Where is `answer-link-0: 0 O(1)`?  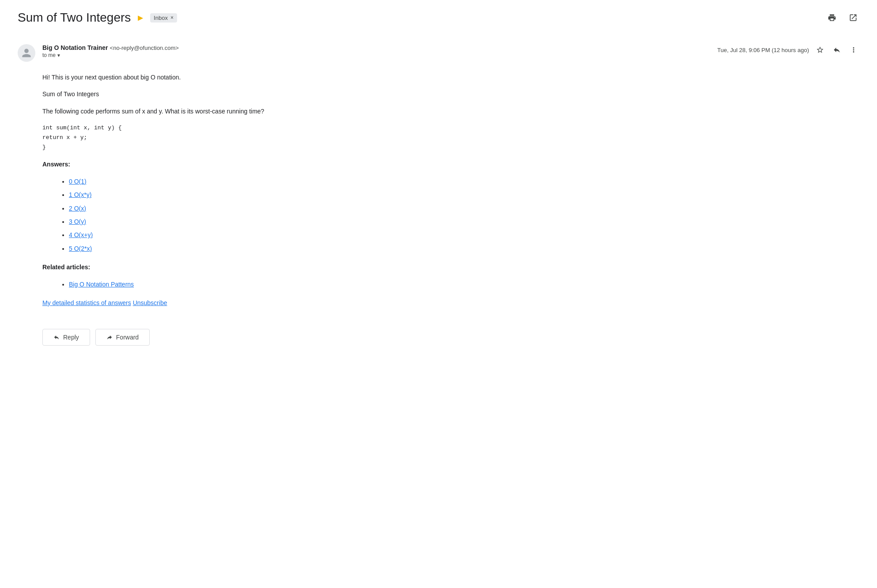 answer-link-0: 0 O(1) is located at coordinates (78, 181).